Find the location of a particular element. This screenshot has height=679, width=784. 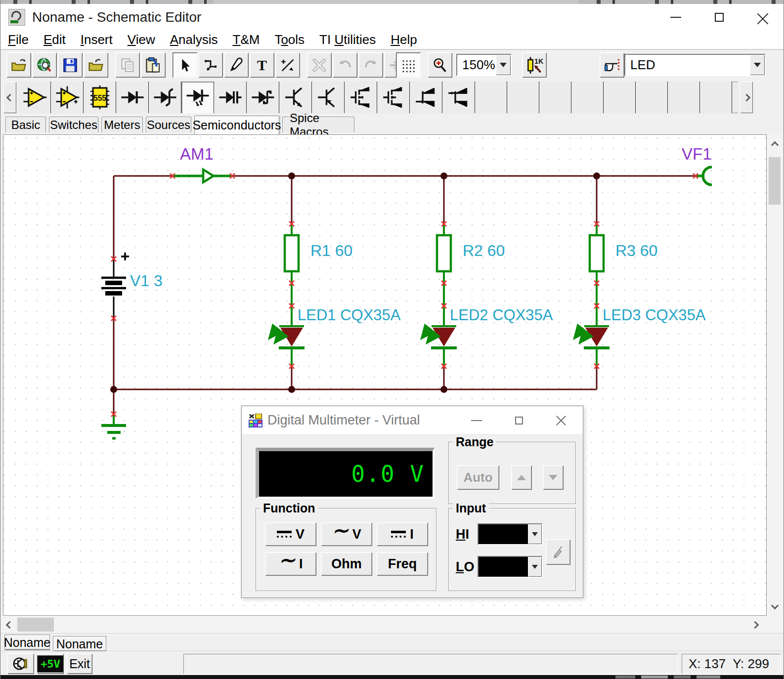

undo-button is located at coordinates (345, 65).